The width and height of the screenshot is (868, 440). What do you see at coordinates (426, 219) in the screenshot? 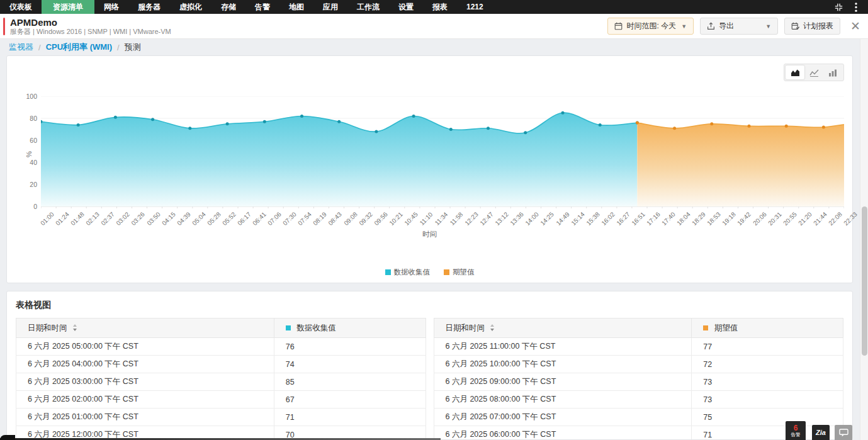
I see `x-tick-label: 11:10` at bounding box center [426, 219].